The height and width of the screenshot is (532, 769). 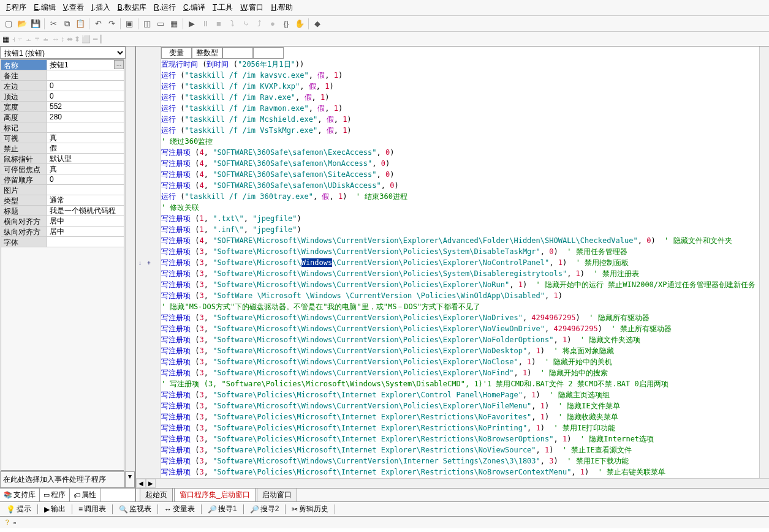 What do you see at coordinates (55, 509) in the screenshot?
I see `bottom-tab-输出: ▶输出` at bounding box center [55, 509].